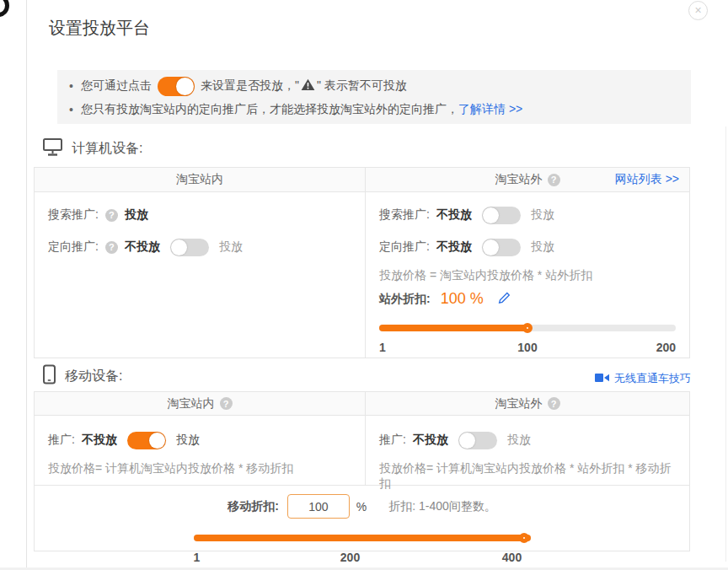 Image resolution: width=728 pixels, height=570 pixels. What do you see at coordinates (52, 148) in the screenshot?
I see `monitor-icon` at bounding box center [52, 148].